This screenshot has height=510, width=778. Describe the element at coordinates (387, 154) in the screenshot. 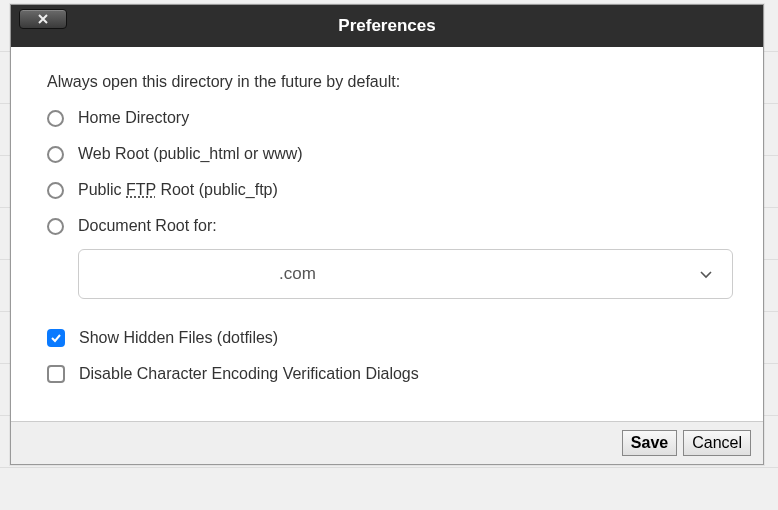

I see `radio-web-root: Web Root (public_html or www)` at that location.